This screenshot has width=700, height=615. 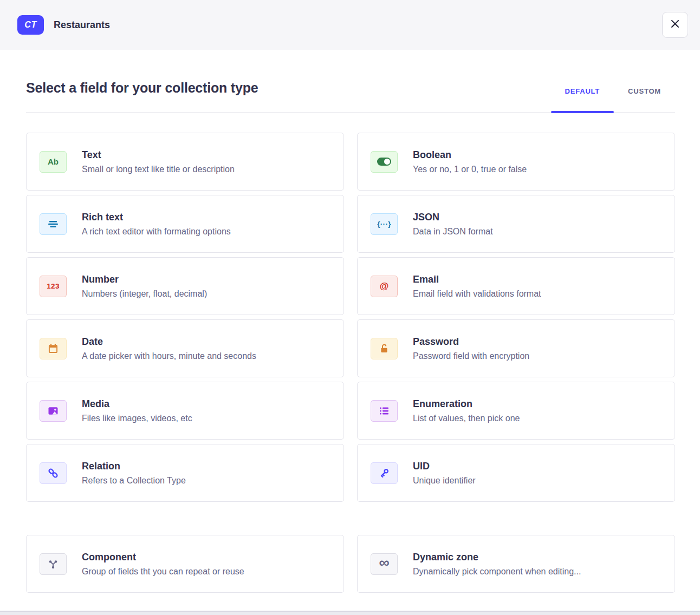 What do you see at coordinates (385, 286) in the screenshot?
I see `at-icon-text: @` at bounding box center [385, 286].